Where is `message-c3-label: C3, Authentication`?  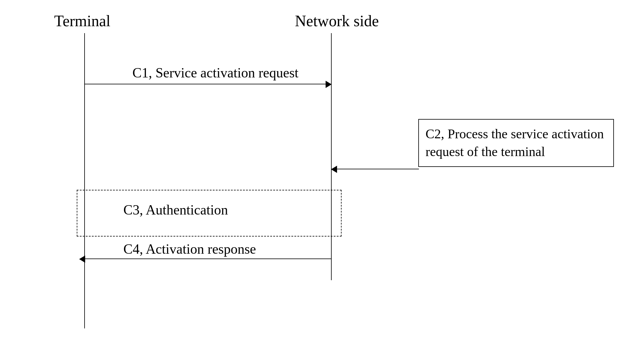
message-c3-label: C3, Authentication is located at coordinates (176, 210).